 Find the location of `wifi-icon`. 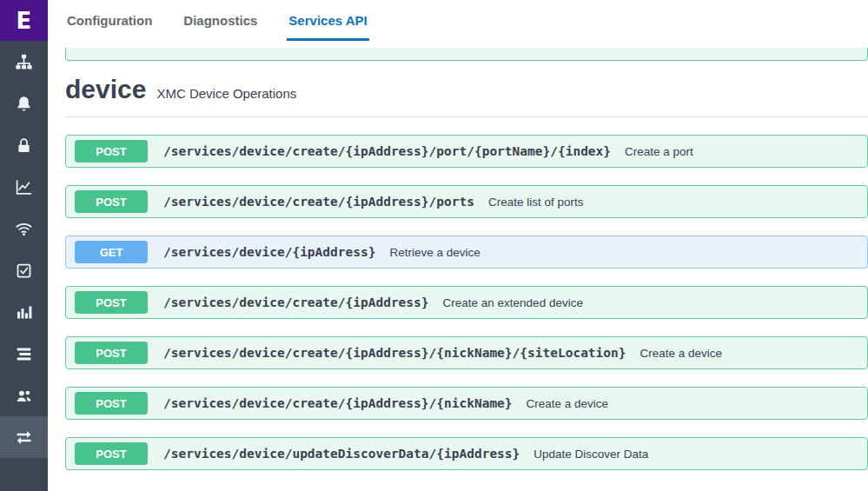

wifi-icon is located at coordinates (24, 229).